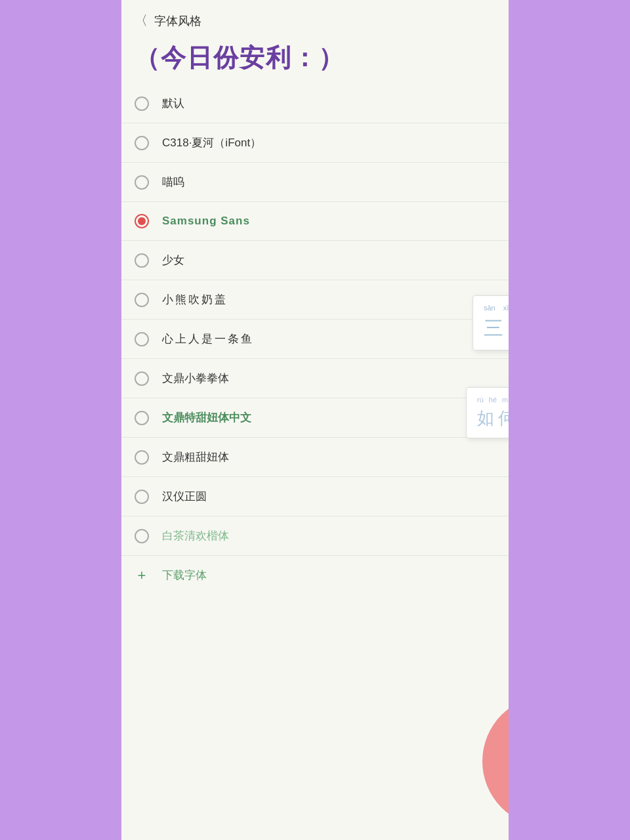  Describe the element at coordinates (315, 58) in the screenshot. I see `promo-text: （今日份安利：）` at that location.